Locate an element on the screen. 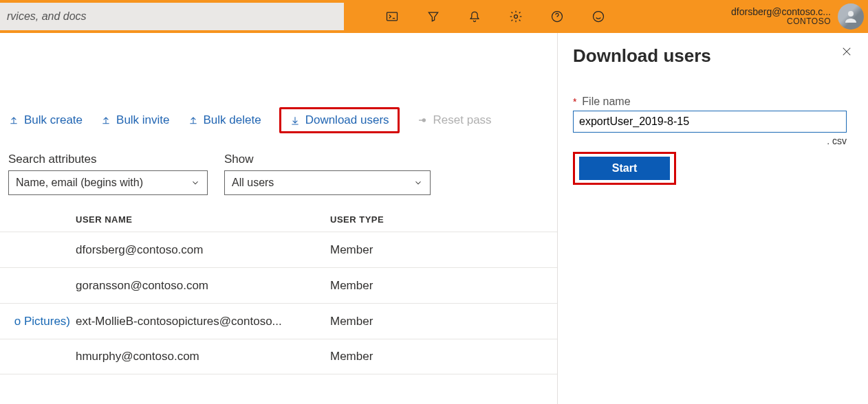 The height and width of the screenshot is (404, 868). show-label: Show is located at coordinates (327, 159).